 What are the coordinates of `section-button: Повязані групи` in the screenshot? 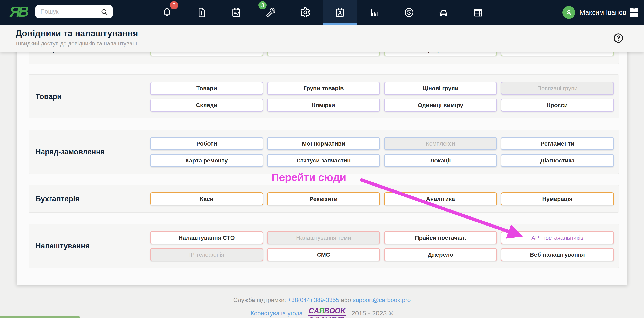 It's located at (558, 88).